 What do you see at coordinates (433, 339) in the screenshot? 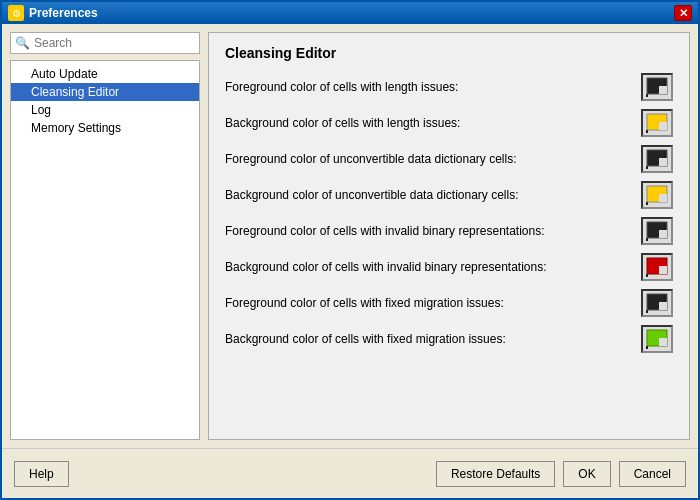
I see `label-bg-migration: Background color of cells with fixed mig…` at bounding box center [433, 339].